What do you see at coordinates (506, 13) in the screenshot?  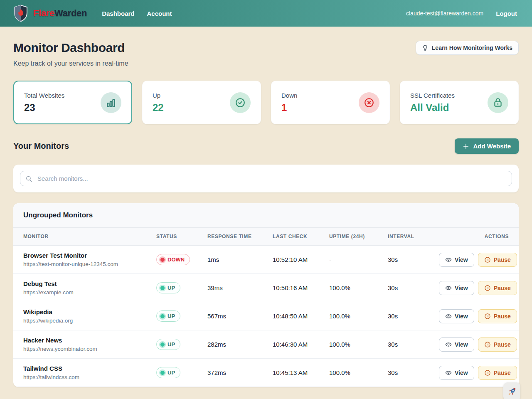 I see `logout-button: Logout` at bounding box center [506, 13].